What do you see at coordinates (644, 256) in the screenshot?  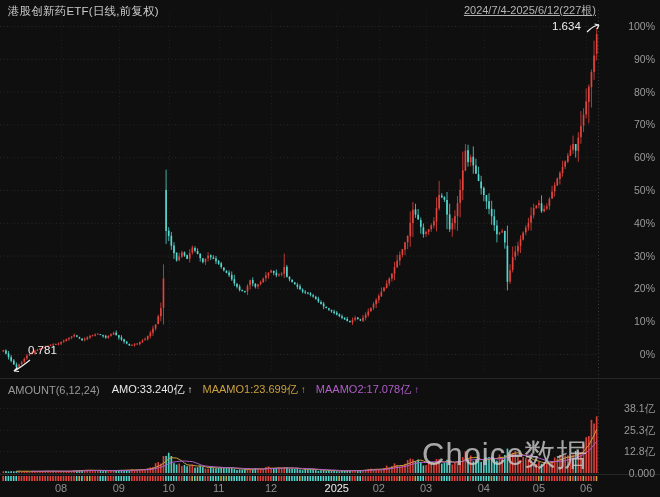 I see `price-axis-tick: 30%` at bounding box center [644, 256].